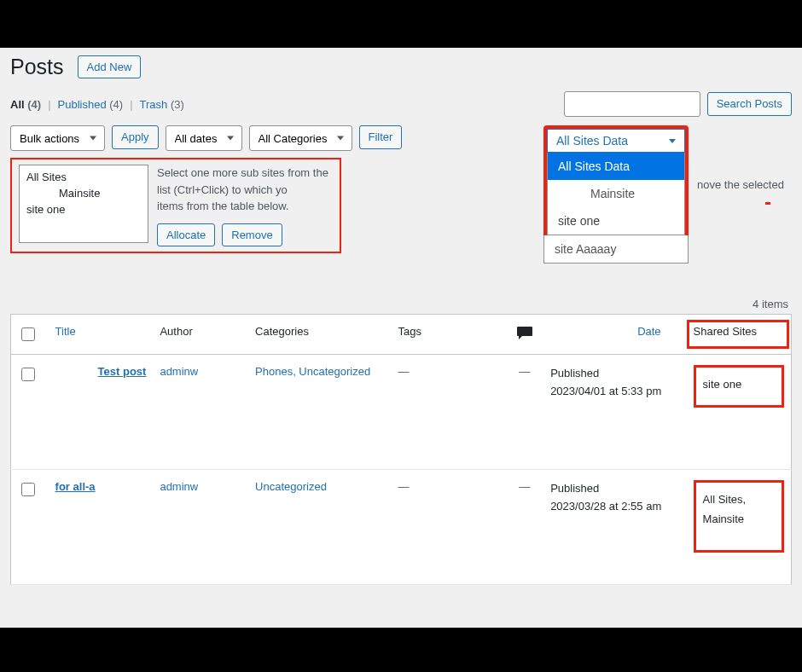 Image resolution: width=802 pixels, height=672 pixels. What do you see at coordinates (200, 334) in the screenshot?
I see `column-author: Author` at bounding box center [200, 334].